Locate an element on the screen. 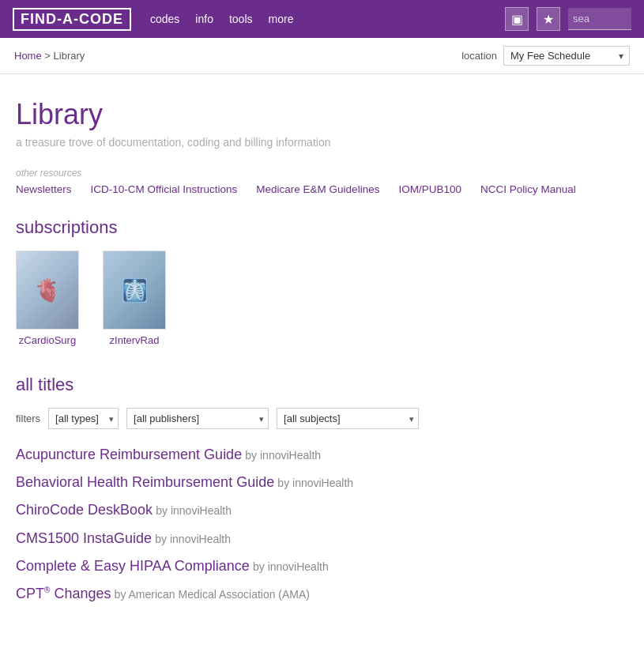  page-title: Library is located at coordinates (322, 115).